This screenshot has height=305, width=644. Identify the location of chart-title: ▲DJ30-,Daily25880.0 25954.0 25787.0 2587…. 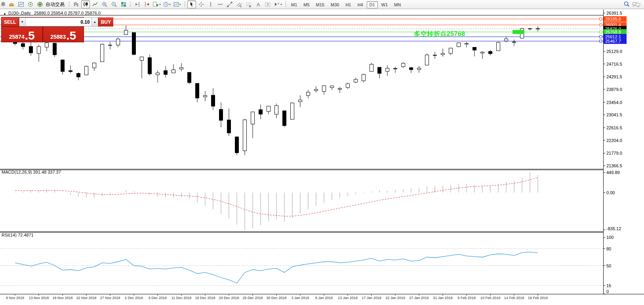
(52, 13).